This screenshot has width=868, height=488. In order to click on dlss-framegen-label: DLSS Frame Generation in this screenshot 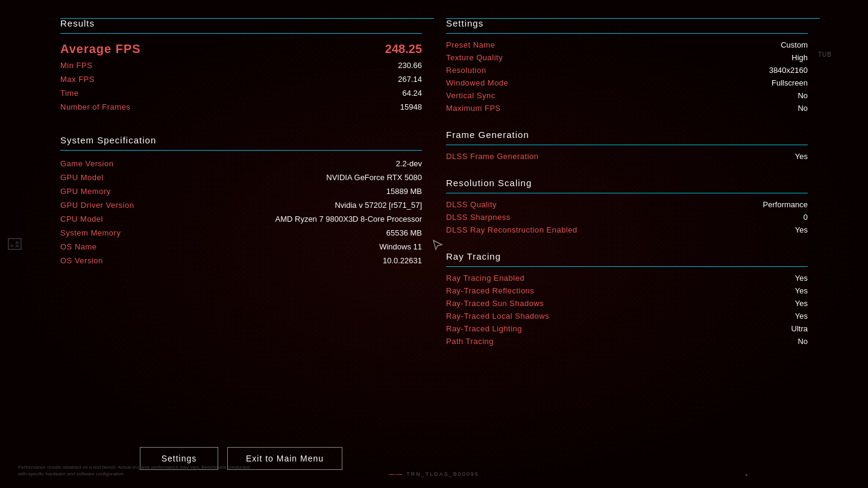, I will do `click(492, 157)`.